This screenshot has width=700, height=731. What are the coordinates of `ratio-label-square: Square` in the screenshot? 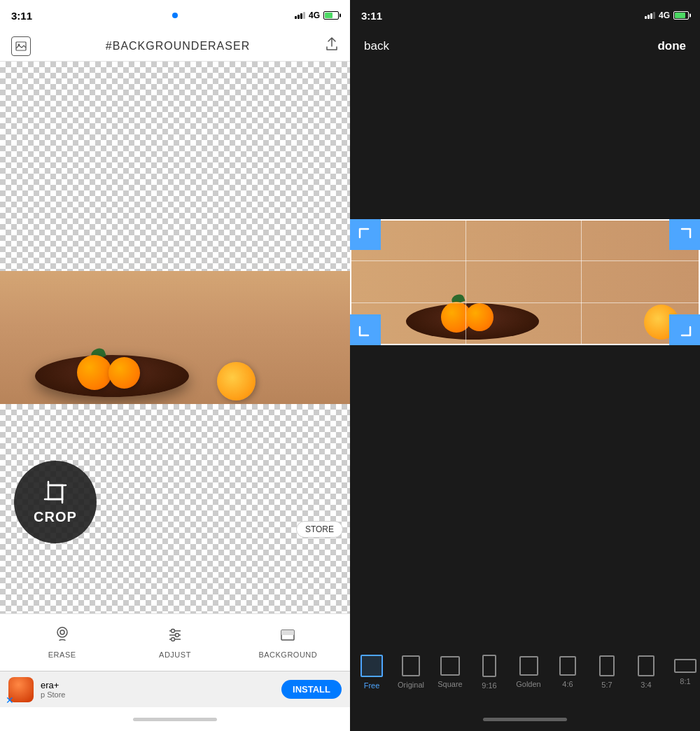 It's located at (449, 684).